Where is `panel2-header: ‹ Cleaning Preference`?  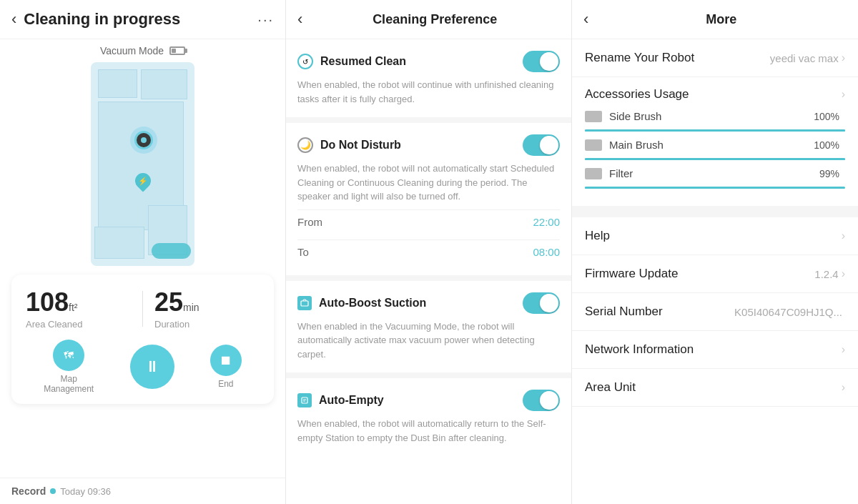
panel2-header: ‹ Cleaning Preference is located at coordinates (429, 20).